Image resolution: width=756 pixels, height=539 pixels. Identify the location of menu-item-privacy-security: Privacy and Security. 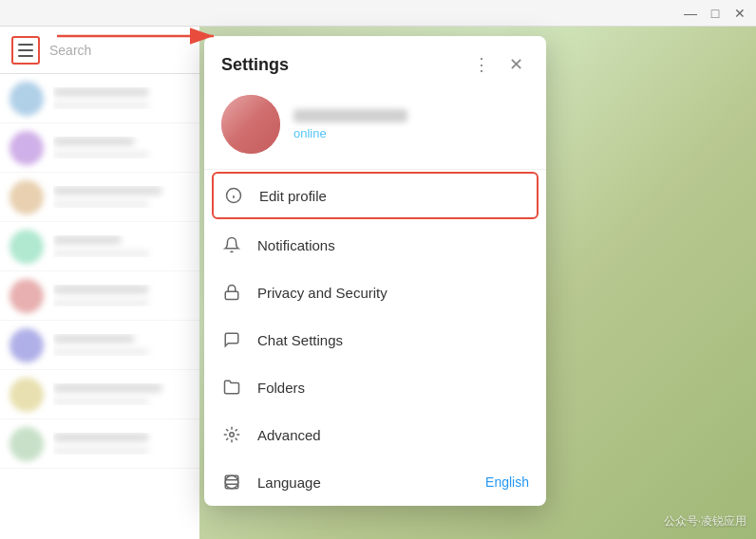
(375, 292).